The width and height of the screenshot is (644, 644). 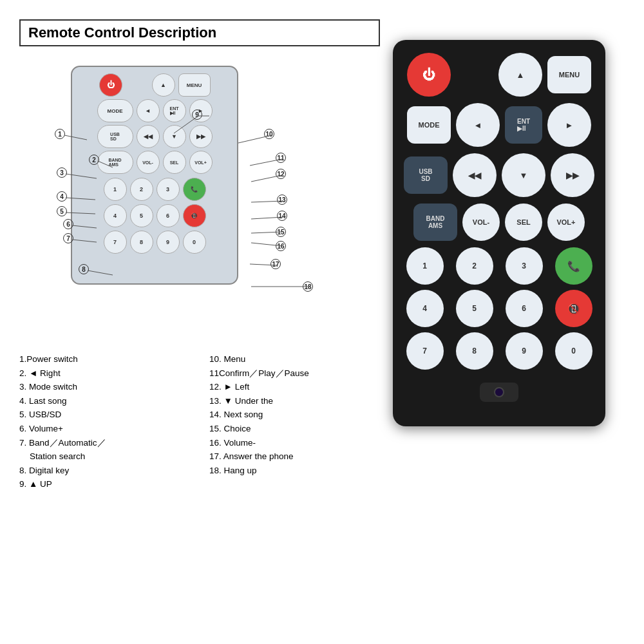 I want to click on diag-menu-btn: MENU, so click(x=194, y=85).